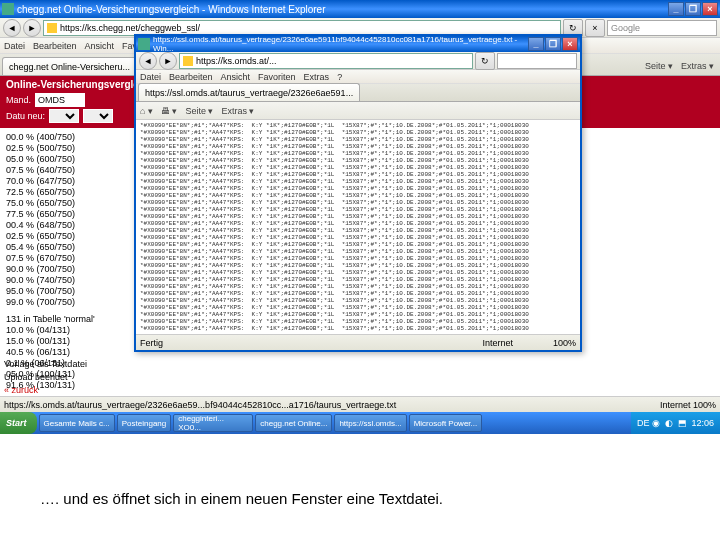  I want to click on minimize-button: _, so click(676, 9).